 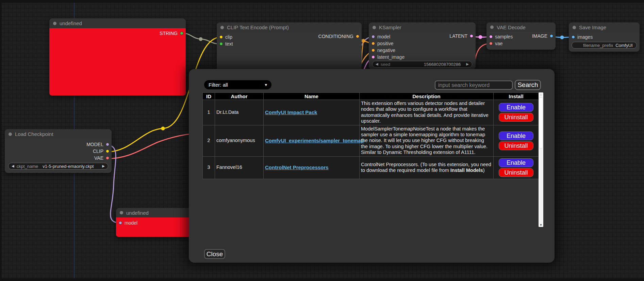 What do you see at coordinates (385, 43) in the screenshot?
I see `input-slot-label: positive` at bounding box center [385, 43].